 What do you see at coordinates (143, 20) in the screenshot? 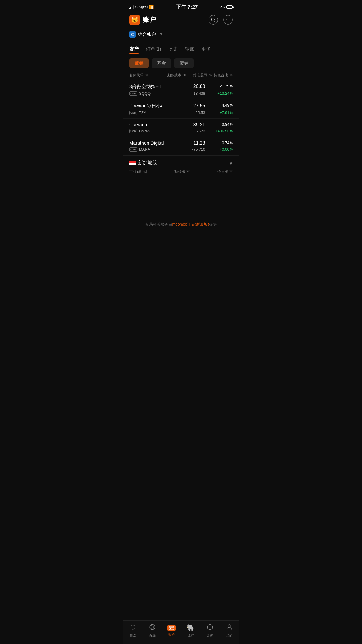
I see `header-left: 🐱 账户` at bounding box center [143, 20].